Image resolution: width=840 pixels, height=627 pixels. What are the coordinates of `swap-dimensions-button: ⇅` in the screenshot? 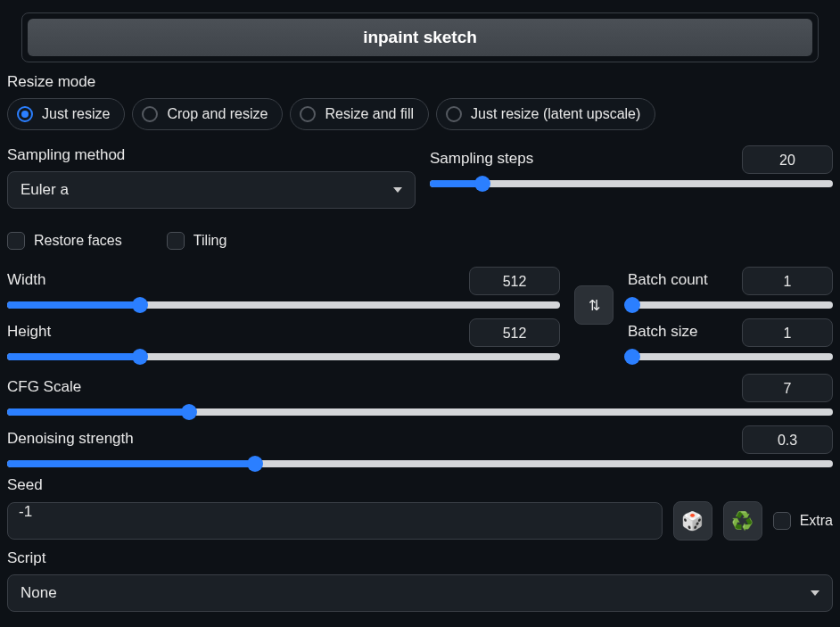 It's located at (594, 305).